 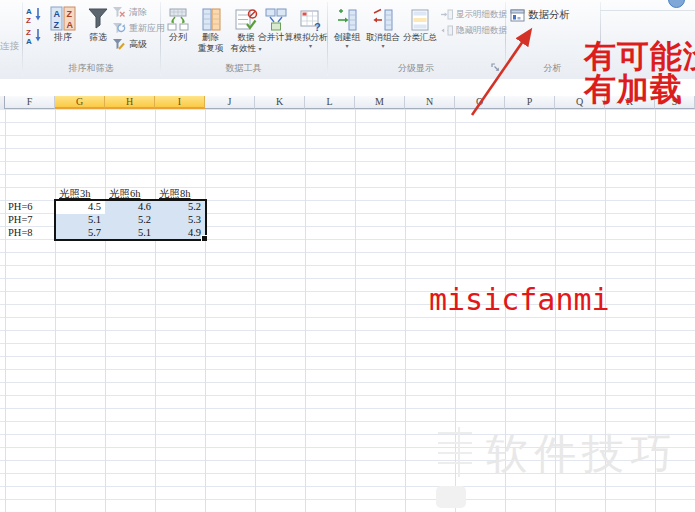 What do you see at coordinates (451, 497) in the screenshot?
I see `watermark-logo-square` at bounding box center [451, 497].